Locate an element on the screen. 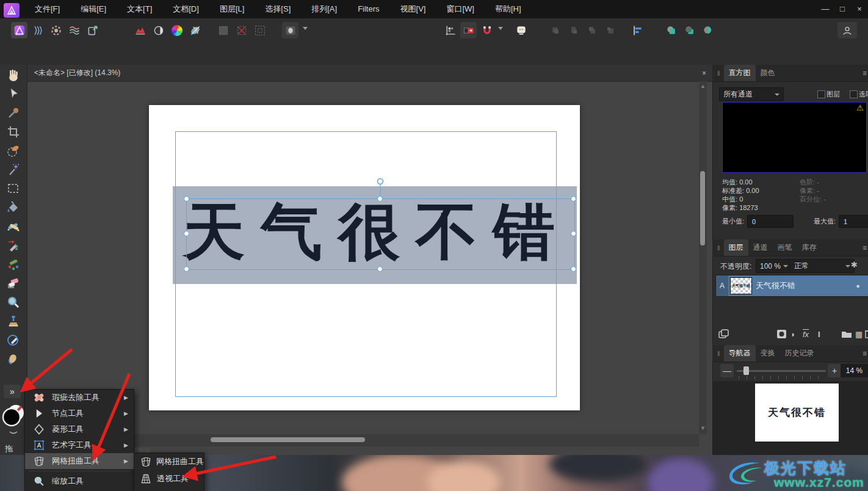  deselect-icon is located at coordinates (242, 31).